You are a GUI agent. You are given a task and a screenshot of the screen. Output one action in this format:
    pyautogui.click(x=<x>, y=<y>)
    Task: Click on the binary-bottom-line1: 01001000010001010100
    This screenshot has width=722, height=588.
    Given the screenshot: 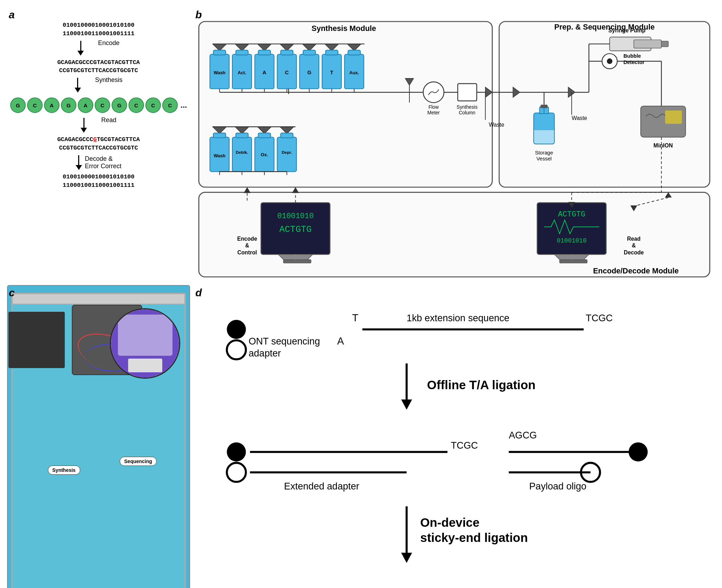 What is the action you would take?
    pyautogui.click(x=99, y=177)
    